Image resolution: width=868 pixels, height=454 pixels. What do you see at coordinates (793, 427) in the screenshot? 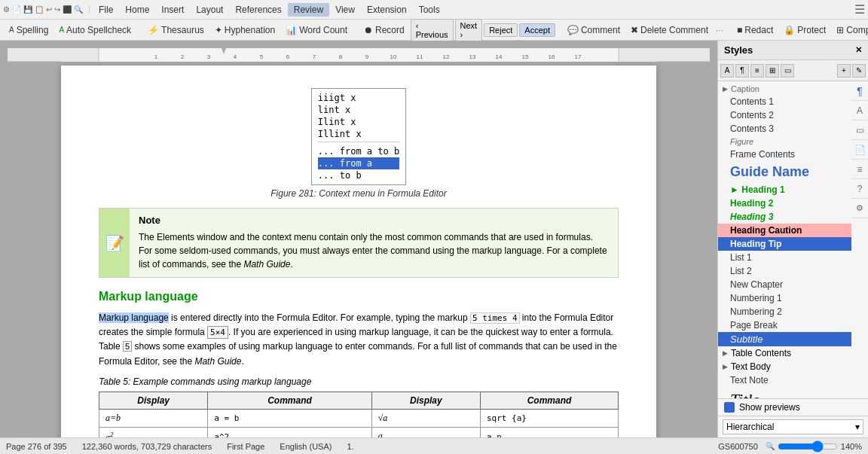
I see `styles-dropdown: Hierarchical ▾` at bounding box center [793, 427].